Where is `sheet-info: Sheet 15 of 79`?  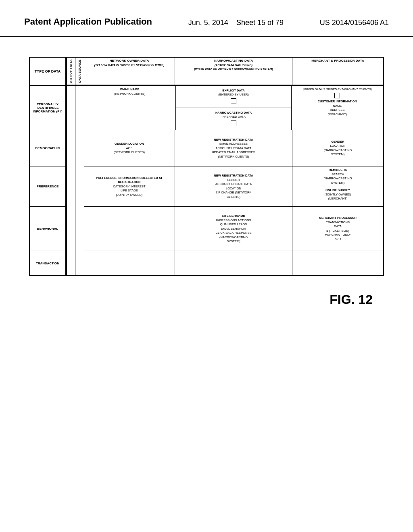
sheet-info: Sheet 15 of 79 is located at coordinates (260, 23).